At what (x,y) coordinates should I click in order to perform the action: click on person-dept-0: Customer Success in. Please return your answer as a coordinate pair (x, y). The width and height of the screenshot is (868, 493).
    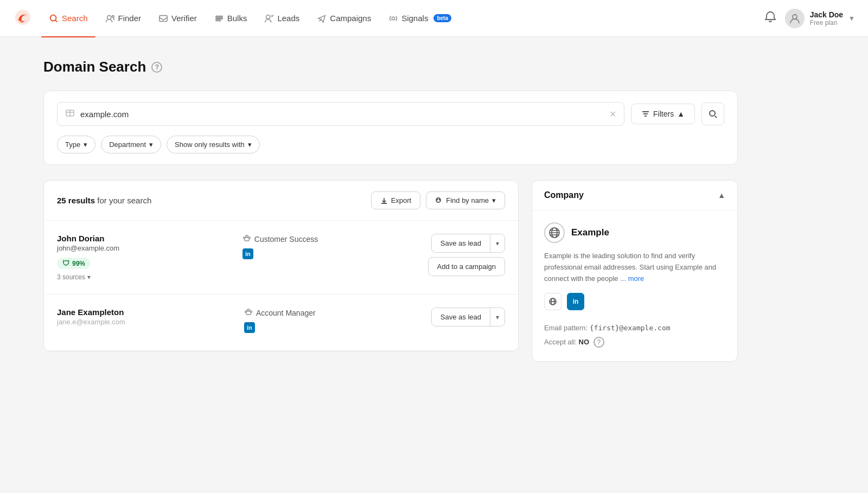
    Looking at the image, I should click on (330, 248).